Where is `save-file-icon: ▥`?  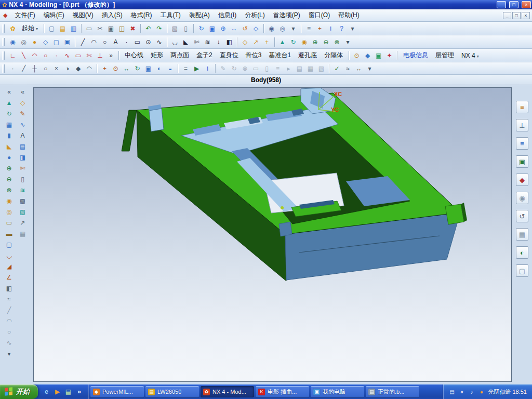 save-file-icon: ▥ is located at coordinates (74, 28).